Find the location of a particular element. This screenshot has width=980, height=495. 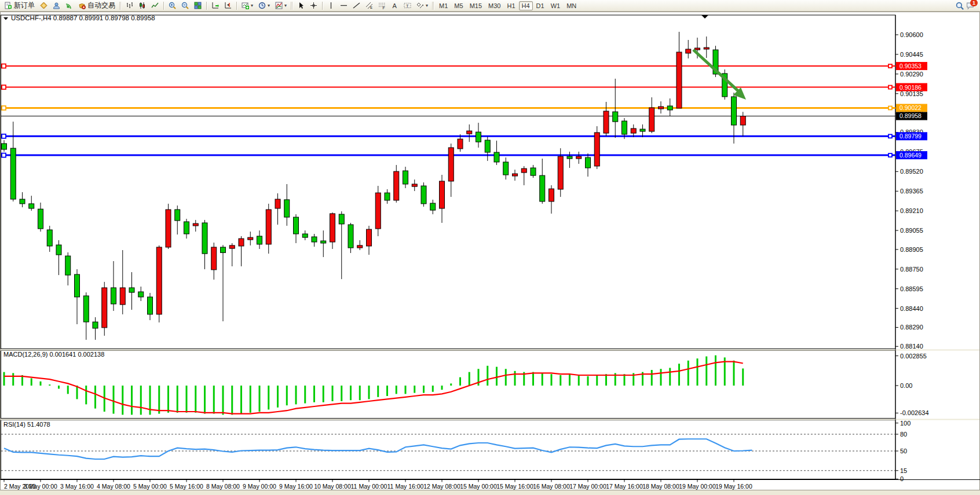

auto-scroll-button is located at coordinates (215, 6).